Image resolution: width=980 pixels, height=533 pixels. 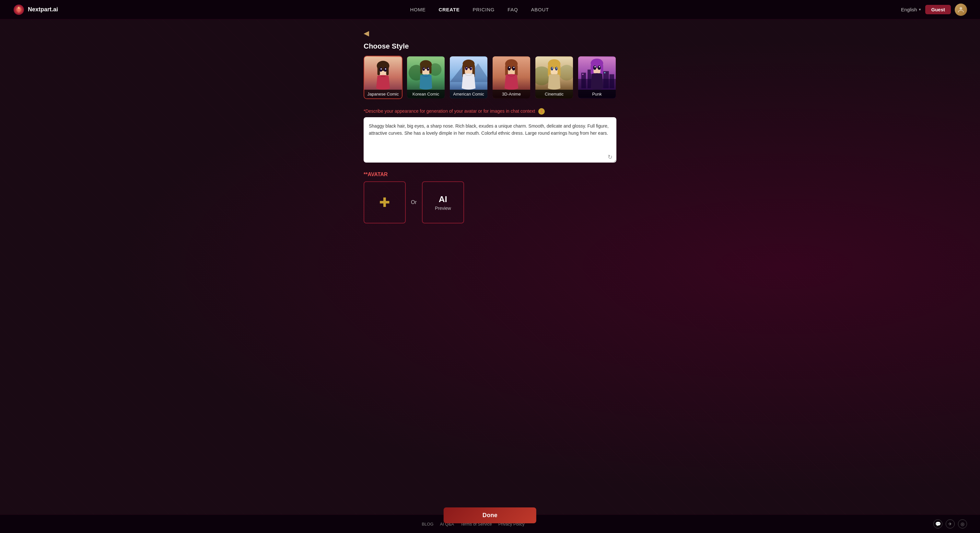 I want to click on description-label: *Describe your appearance for generation…, so click(x=490, y=111).